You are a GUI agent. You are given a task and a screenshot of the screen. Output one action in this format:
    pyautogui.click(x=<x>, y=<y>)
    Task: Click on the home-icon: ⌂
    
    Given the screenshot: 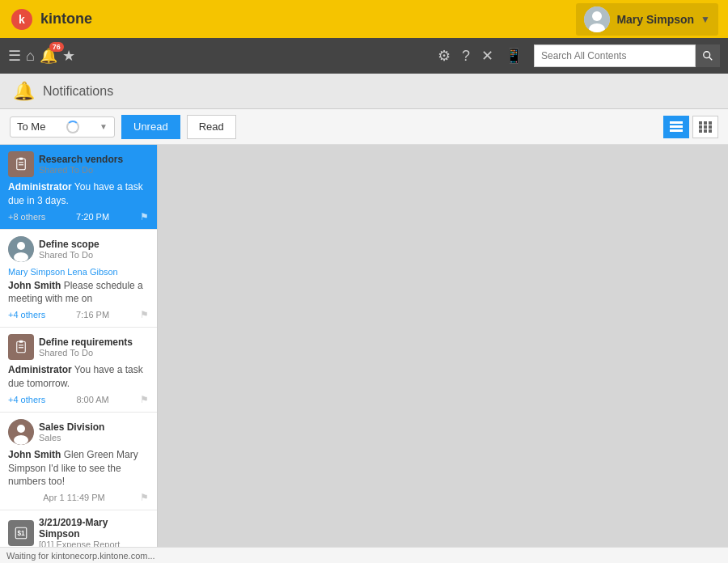 What is the action you would take?
    pyautogui.click(x=31, y=57)
    